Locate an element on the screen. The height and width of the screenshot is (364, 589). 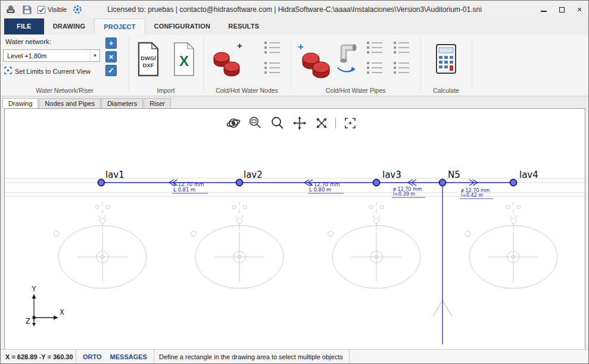
wall-lines is located at coordinates (295, 187).